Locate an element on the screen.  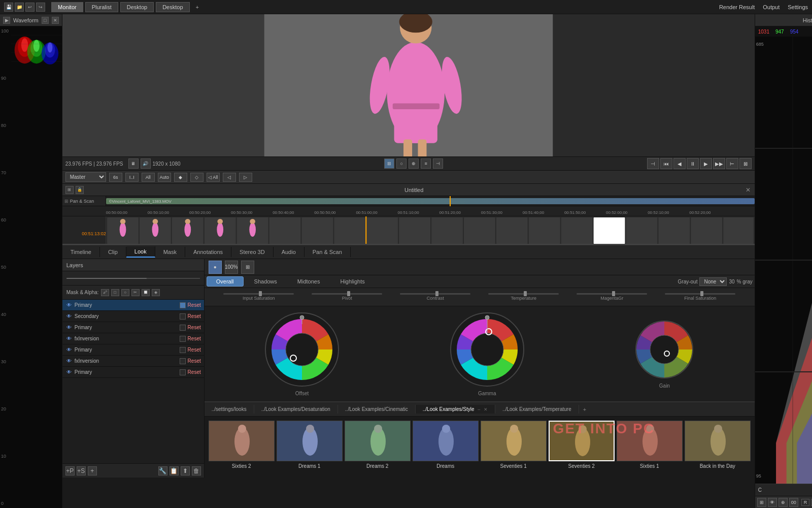
tc-iai-btn: I..I is located at coordinates (132, 177).